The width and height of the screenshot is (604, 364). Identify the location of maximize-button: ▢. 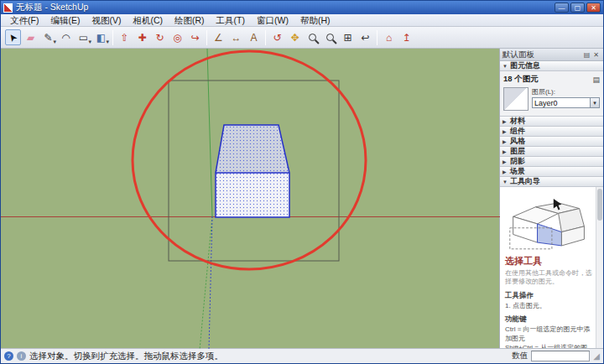
(577, 8).